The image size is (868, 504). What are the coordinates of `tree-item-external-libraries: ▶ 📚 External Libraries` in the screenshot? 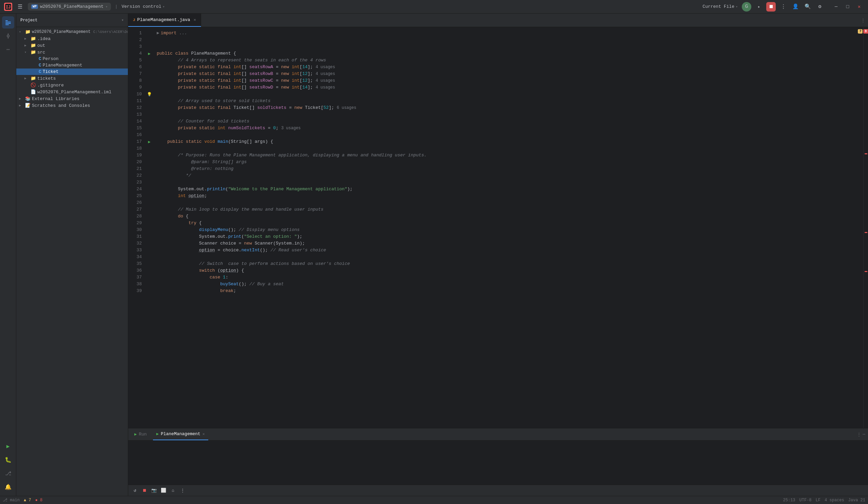 It's located at (72, 99).